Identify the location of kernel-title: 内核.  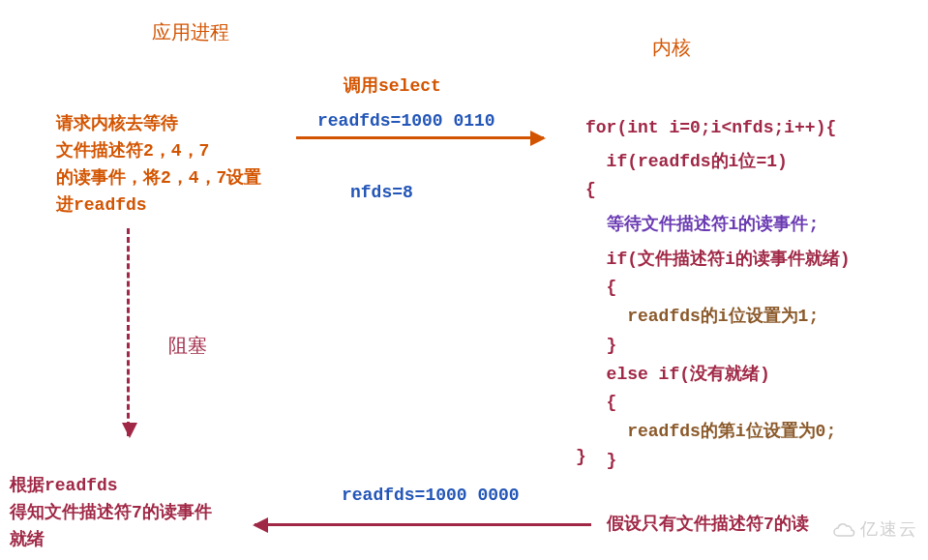
(672, 47).